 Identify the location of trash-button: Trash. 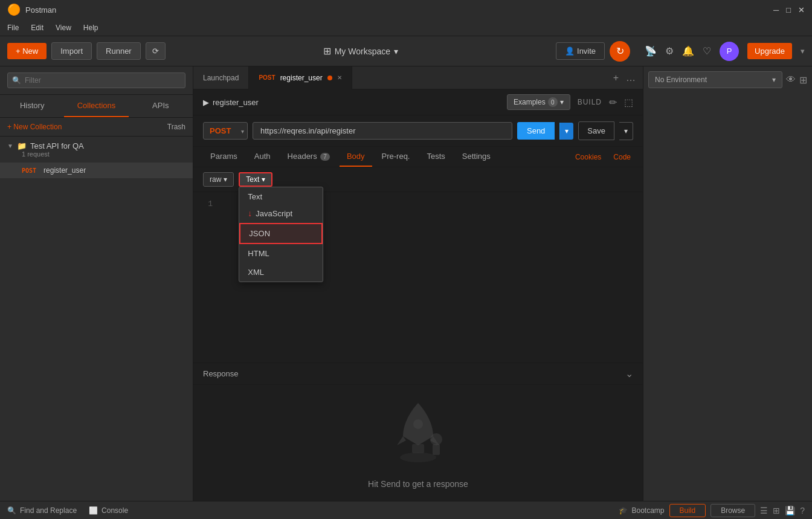
(176, 127).